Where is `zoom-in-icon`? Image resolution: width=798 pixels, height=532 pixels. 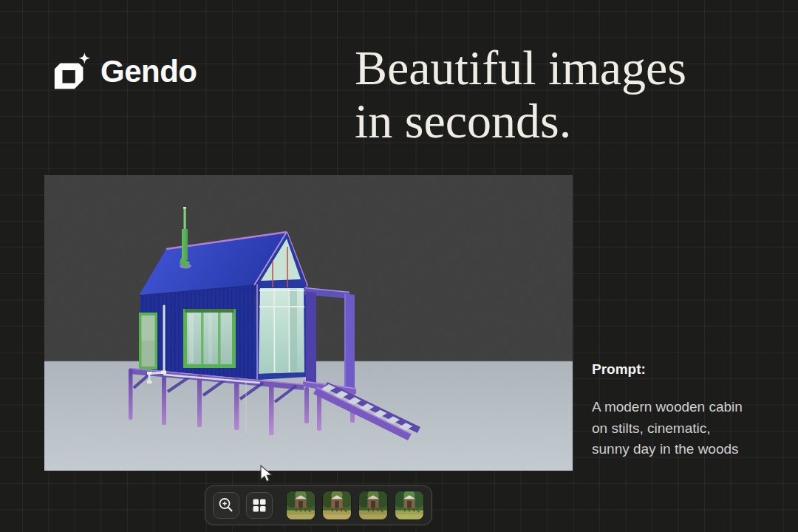 zoom-in-icon is located at coordinates (226, 505).